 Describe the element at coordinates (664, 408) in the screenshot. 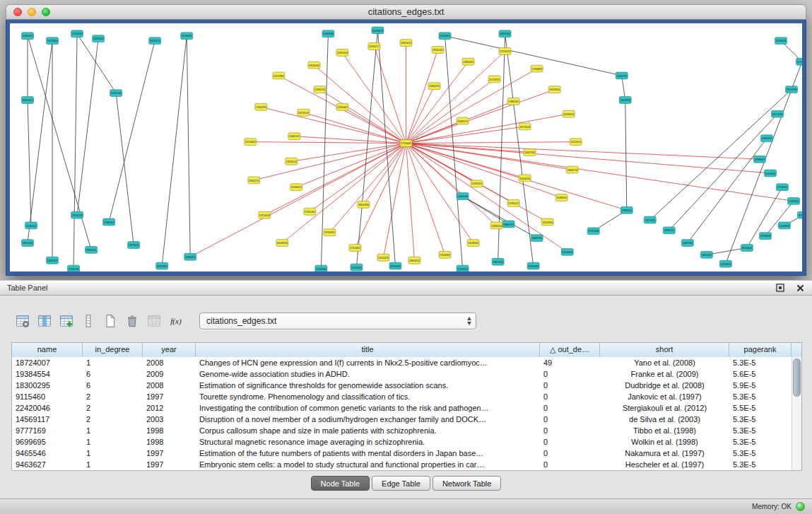

I see `cell-short: Stergiakouli et al. (2012)` at that location.